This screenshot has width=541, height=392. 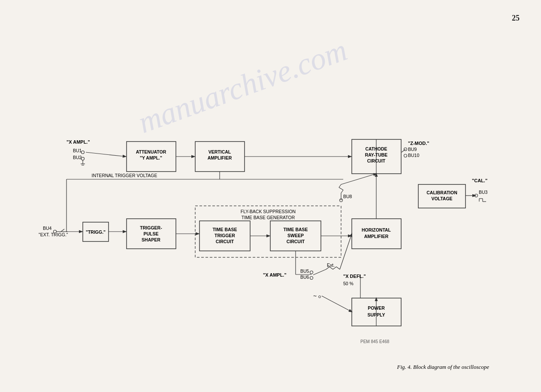 What do you see at coordinates (348, 283) in the screenshot?
I see `svg-text: 50 %` at bounding box center [348, 283].